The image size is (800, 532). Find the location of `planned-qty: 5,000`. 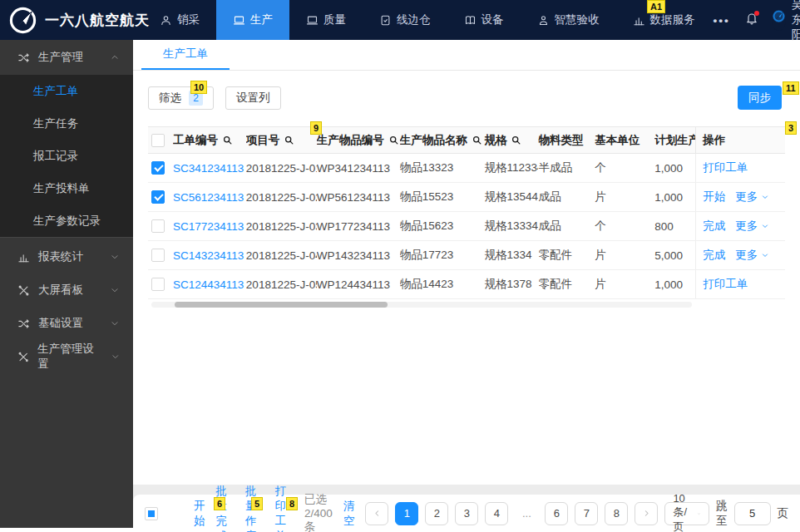

planned-qty: 5,000 is located at coordinates (669, 256).